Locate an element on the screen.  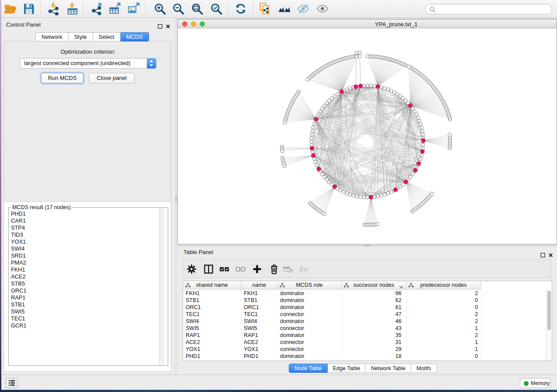
table-scrollbar is located at coordinates (549, 325).